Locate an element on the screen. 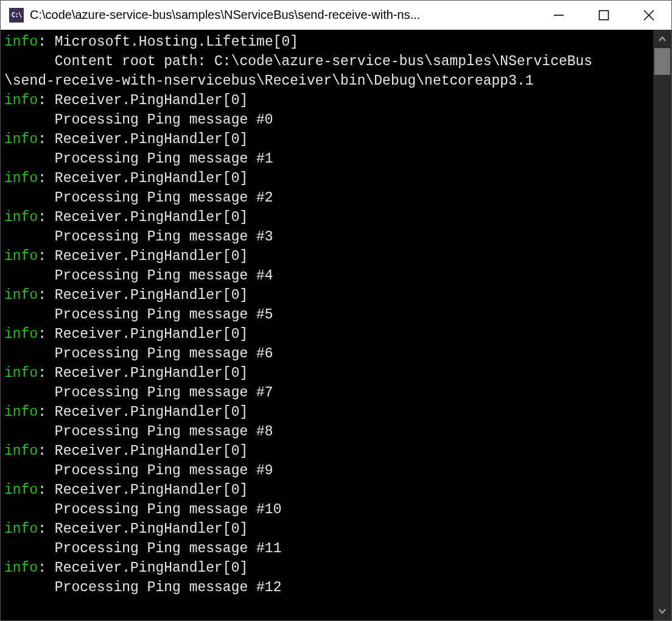 The height and width of the screenshot is (621, 672). log-line: Processing Ping message #6 is located at coordinates (329, 354).